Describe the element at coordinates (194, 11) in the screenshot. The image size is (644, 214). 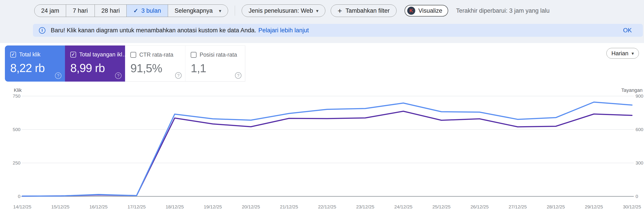
I see `date-range-label: Selengkapnya` at that location.